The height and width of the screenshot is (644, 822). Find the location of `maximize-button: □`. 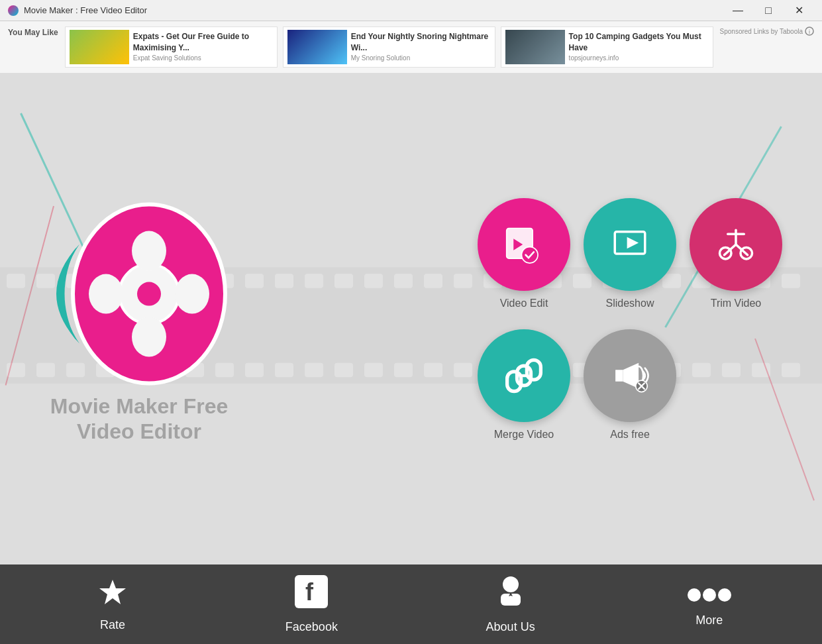

maximize-button: □ is located at coordinates (768, 11).